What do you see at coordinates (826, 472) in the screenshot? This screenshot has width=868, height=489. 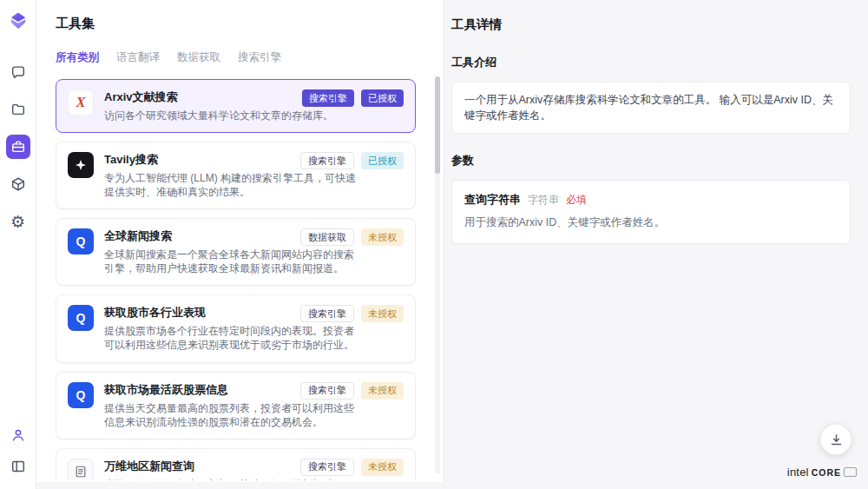 I see `core-wordmark: CORE` at bounding box center [826, 472].